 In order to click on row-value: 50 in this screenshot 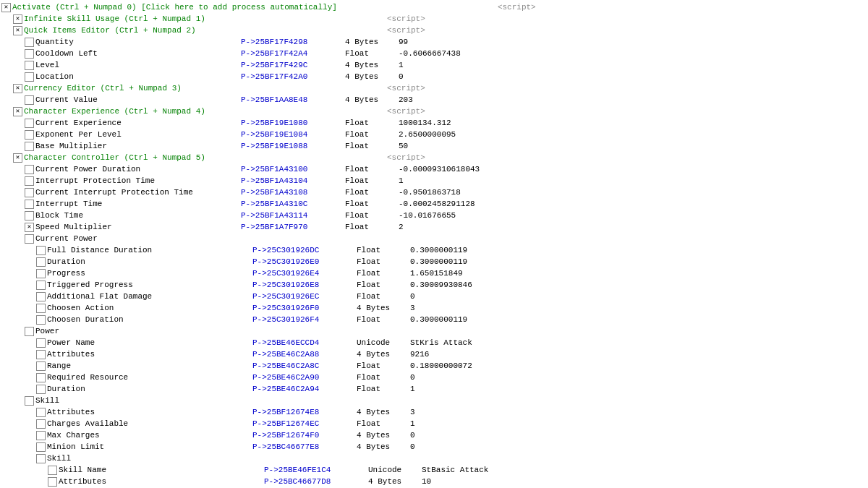, I will do `click(442, 146)`.